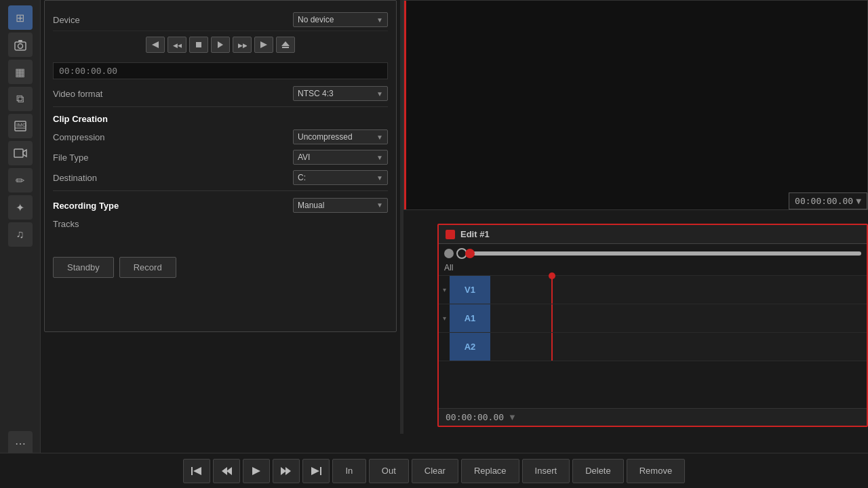  Describe the element at coordinates (598, 471) in the screenshot. I see `delete-button: Delete` at that location.